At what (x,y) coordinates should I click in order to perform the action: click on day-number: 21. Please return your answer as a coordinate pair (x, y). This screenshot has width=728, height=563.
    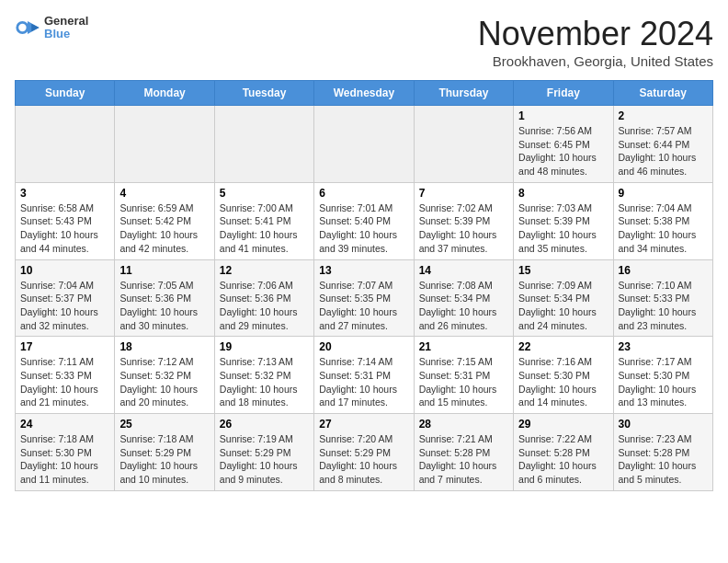
    Looking at the image, I should click on (463, 347).